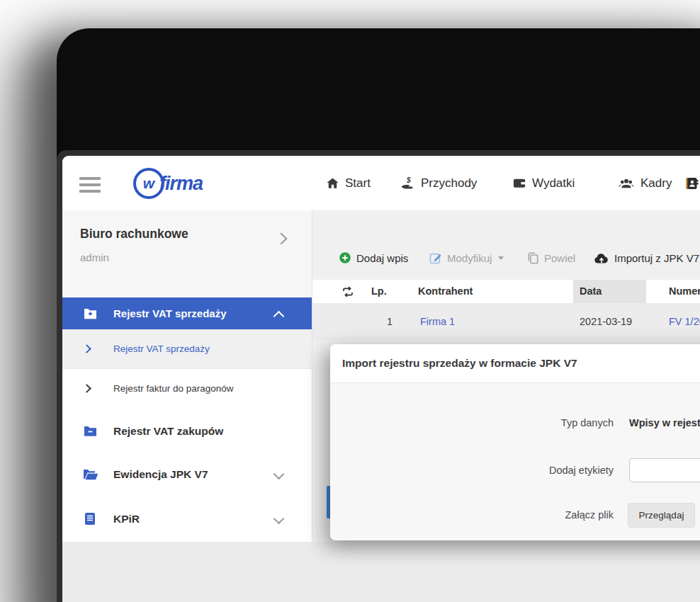 This screenshot has height=602, width=700. I want to click on nav-item-crm, so click(692, 183).